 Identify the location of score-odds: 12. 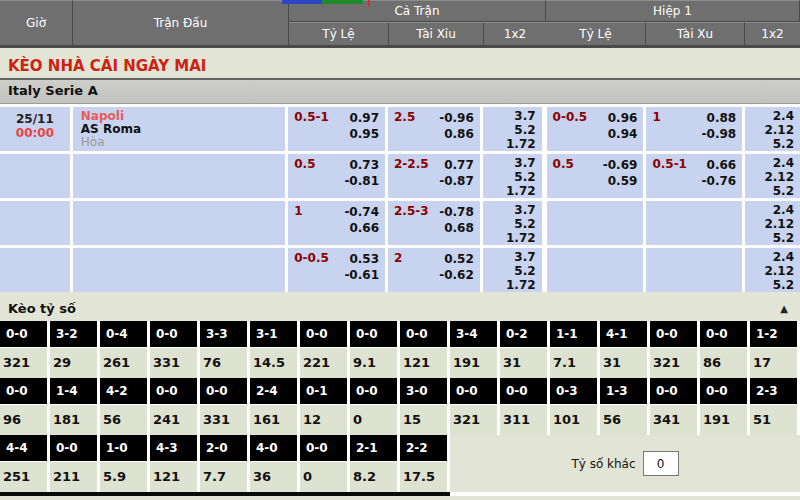
(324, 420).